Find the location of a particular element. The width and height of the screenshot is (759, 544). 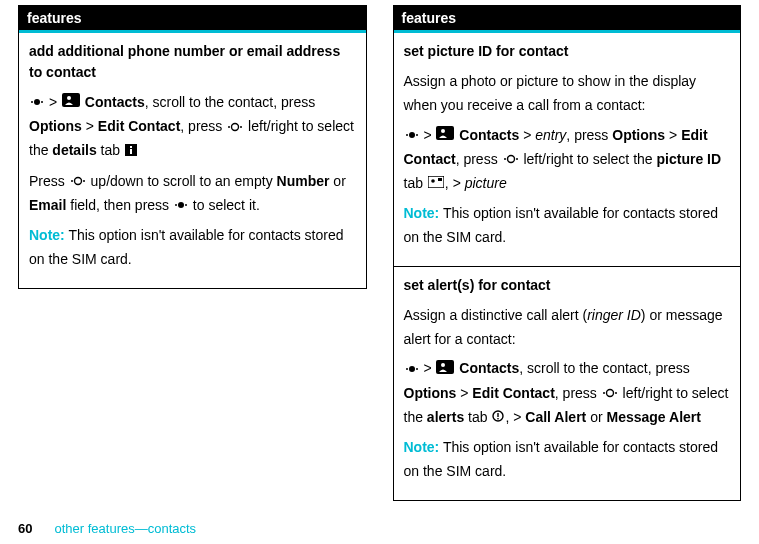

footer-breadcrumb: other features—contacts is located at coordinates (125, 528).